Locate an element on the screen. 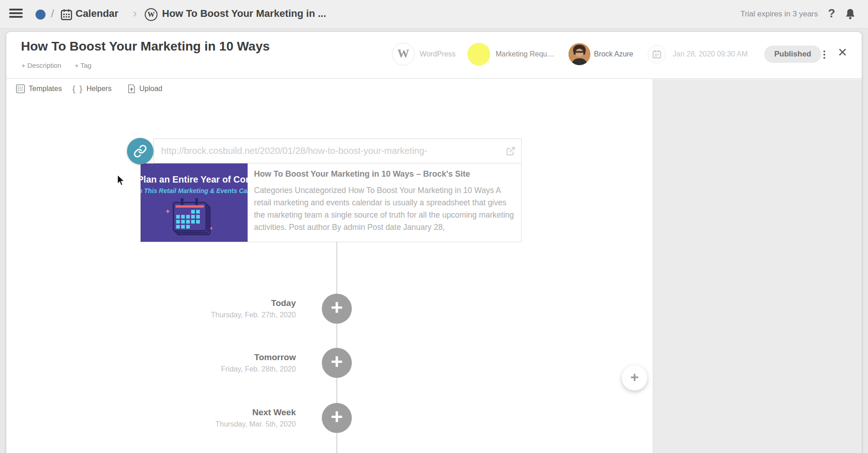 The image size is (868, 453). notifications-bell-icon is located at coordinates (850, 14).